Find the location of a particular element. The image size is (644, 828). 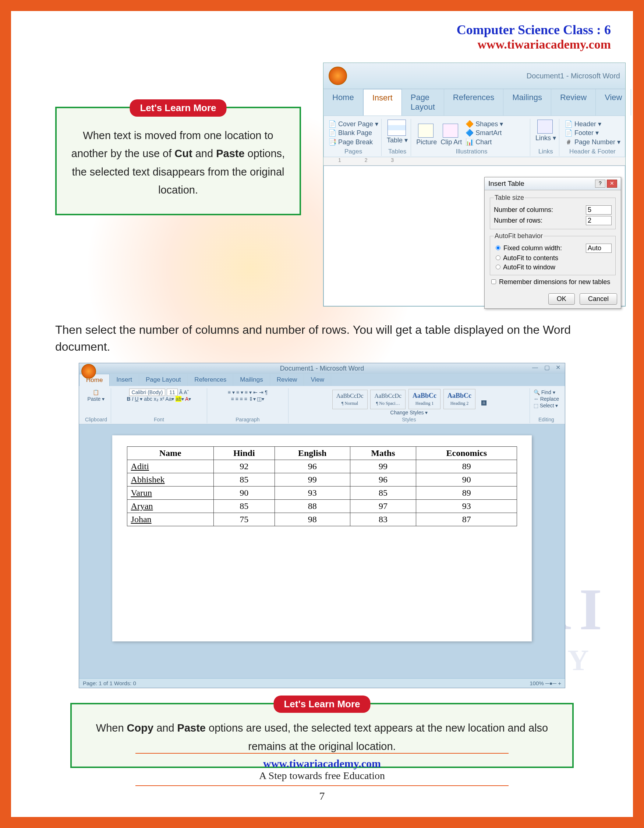

document-area: Insert Table ? ✕ Table size Number of co… is located at coordinates (474, 236).